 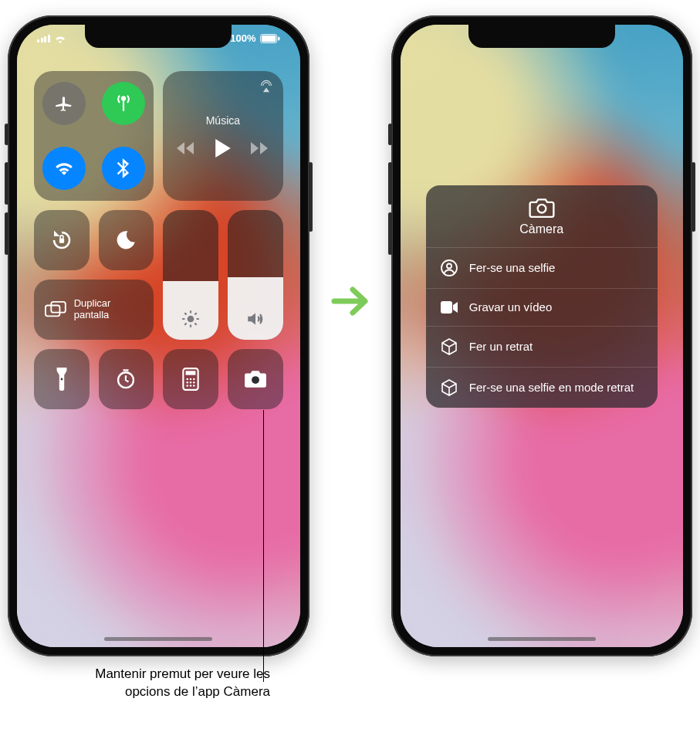 What do you see at coordinates (191, 379) in the screenshot?
I see `calculator-icon` at bounding box center [191, 379].